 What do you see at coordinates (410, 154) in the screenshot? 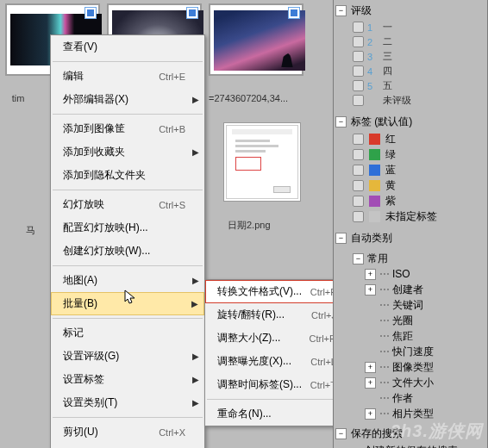
I see `label-green: 绿` at bounding box center [410, 154].